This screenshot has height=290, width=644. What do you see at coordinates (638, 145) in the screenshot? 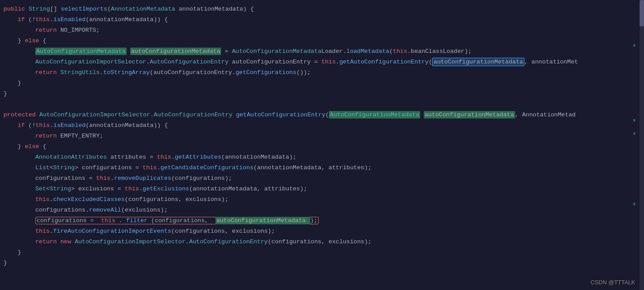
I see `minimap-markers` at bounding box center [638, 145].